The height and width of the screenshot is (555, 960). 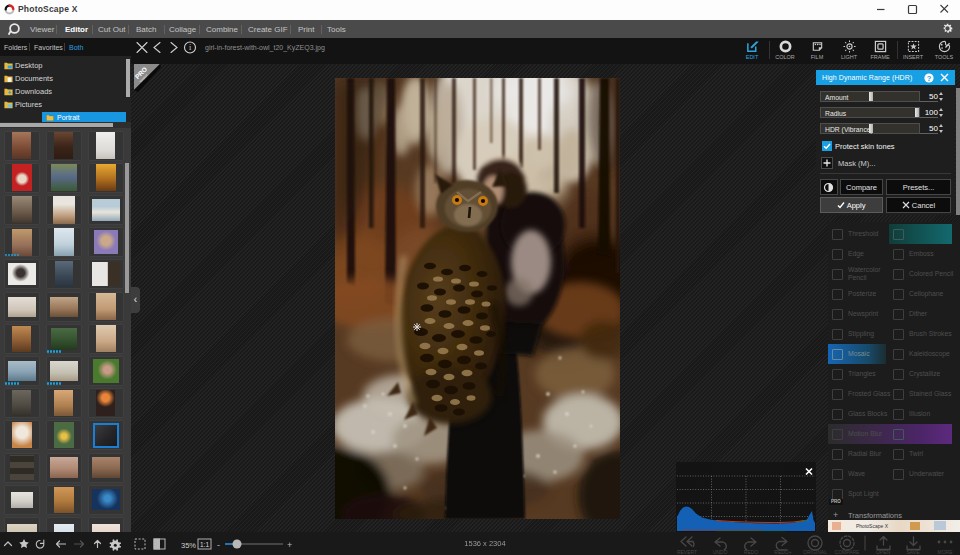 I want to click on svg-text: REDO, so click(x=752, y=552).